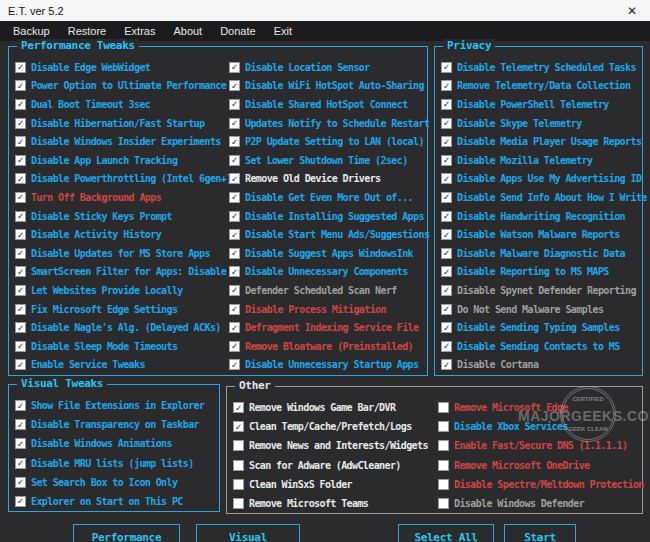 The width and height of the screenshot is (650, 542). Describe the element at coordinates (336, 426) in the screenshot. I see `checkbox-item-clean-temp-cache-prefetch-logs: ✓Clean Temp/Cache/Prefetch/Logs` at that location.